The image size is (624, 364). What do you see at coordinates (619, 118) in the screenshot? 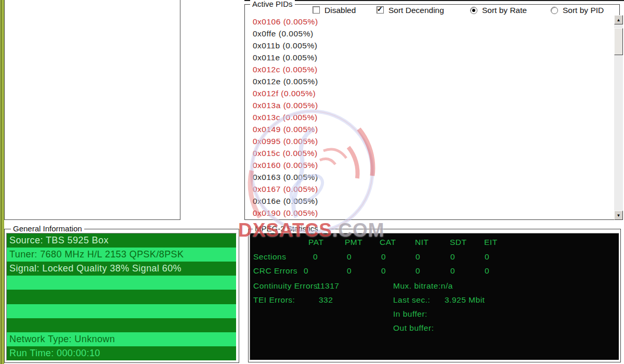
I see `pid-list-scrollbar: ▲ ▼` at bounding box center [619, 118].